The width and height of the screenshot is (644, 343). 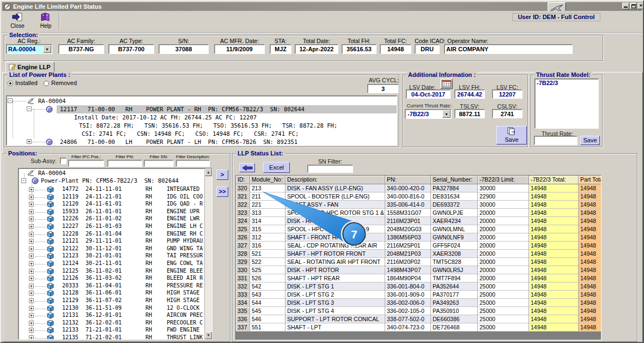 I want to click on tree-row: +1212024-11-61-01RHIDG QAD - RE, so click(x=111, y=204).